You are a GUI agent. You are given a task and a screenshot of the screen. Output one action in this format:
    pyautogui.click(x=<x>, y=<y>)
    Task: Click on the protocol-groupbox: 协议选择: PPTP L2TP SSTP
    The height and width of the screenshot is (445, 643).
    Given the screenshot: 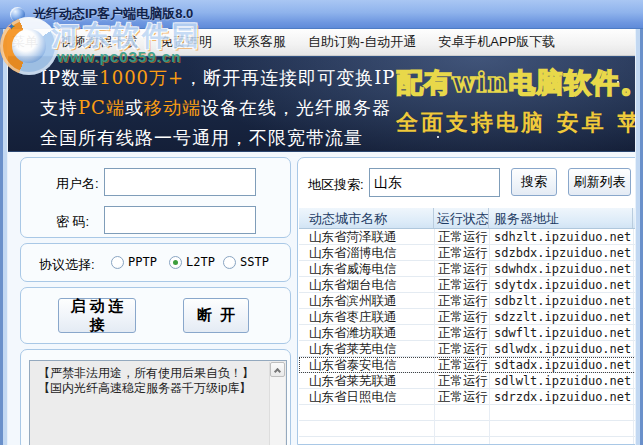 What is the action you would take?
    pyautogui.click(x=156, y=262)
    